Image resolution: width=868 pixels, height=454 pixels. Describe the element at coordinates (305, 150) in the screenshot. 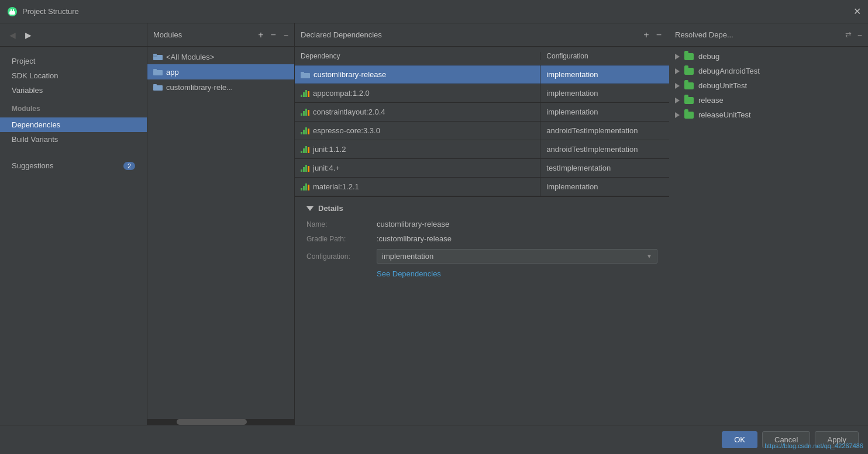

I see `bar-icon-junit1` at that location.